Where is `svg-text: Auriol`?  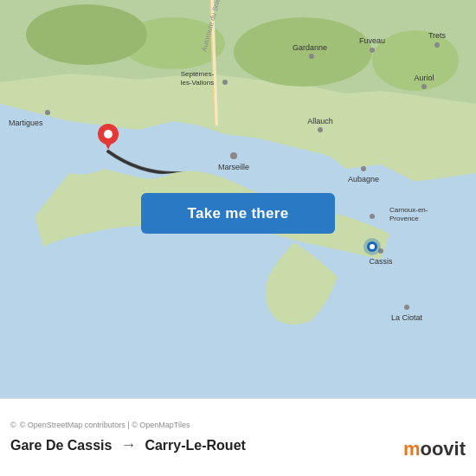
svg-text: Auriol is located at coordinates (424, 78).